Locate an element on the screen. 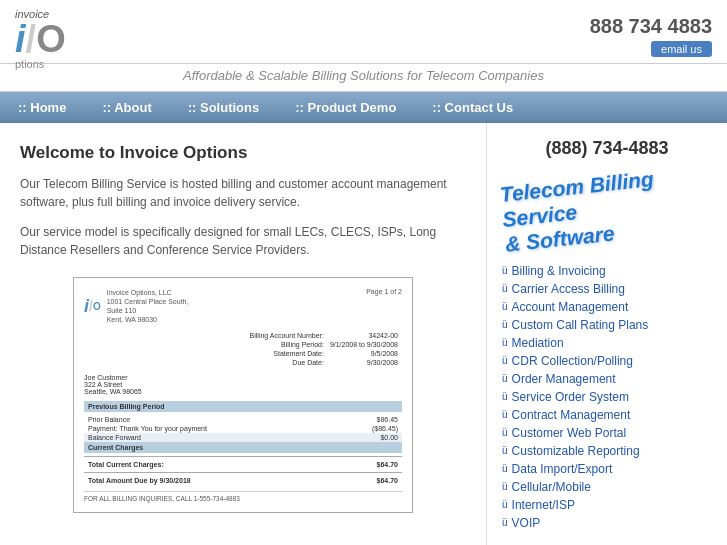 The height and width of the screenshot is (545, 727). link-custom-call-rating: üCustom Call Rating Plans is located at coordinates (607, 325).